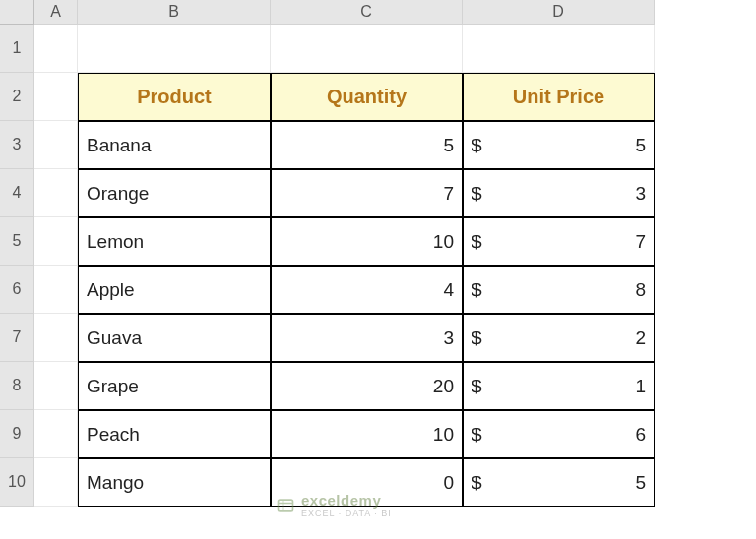  What do you see at coordinates (366, 482) in the screenshot?
I see `cell-quantity: 0` at bounding box center [366, 482].